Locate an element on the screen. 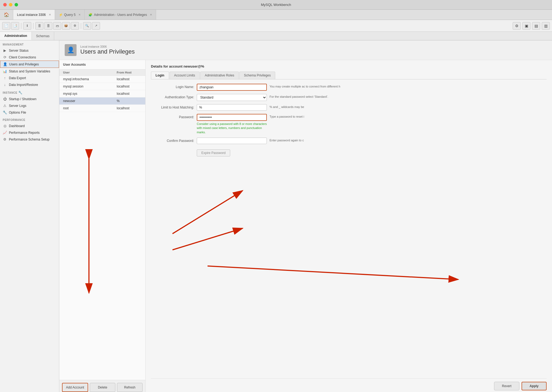  admin-tab-close-icon: ✕ is located at coordinates (151, 15).